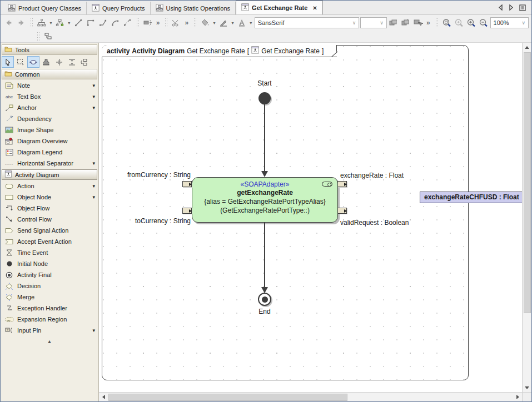 The height and width of the screenshot is (402, 532). Describe the element at coordinates (21, 23) in the screenshot. I see `forward-button` at that location.